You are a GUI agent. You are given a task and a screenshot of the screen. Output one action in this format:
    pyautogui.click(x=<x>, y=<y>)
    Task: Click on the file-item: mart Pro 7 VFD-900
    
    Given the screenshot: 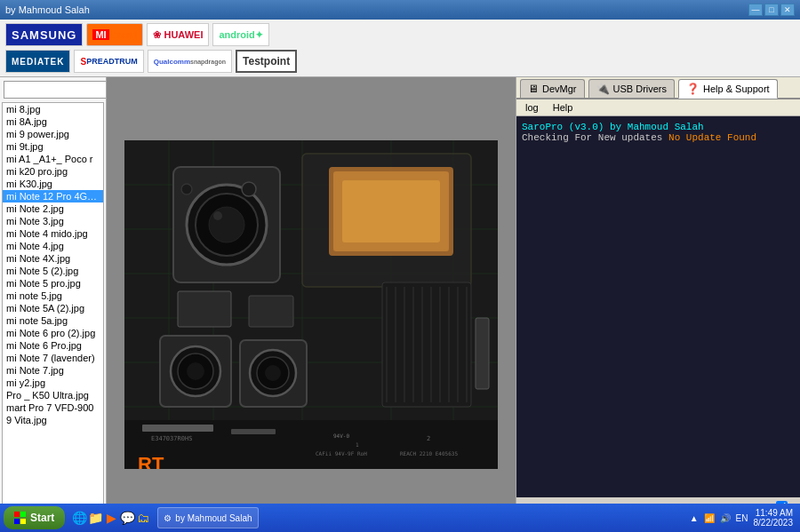 What is the action you would take?
    pyautogui.click(x=53, y=408)
    